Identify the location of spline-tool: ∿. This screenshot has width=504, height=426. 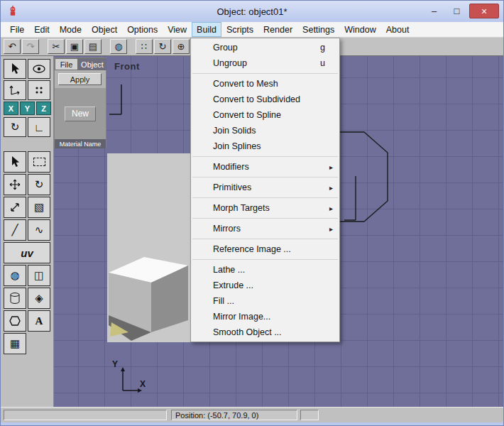
(39, 230).